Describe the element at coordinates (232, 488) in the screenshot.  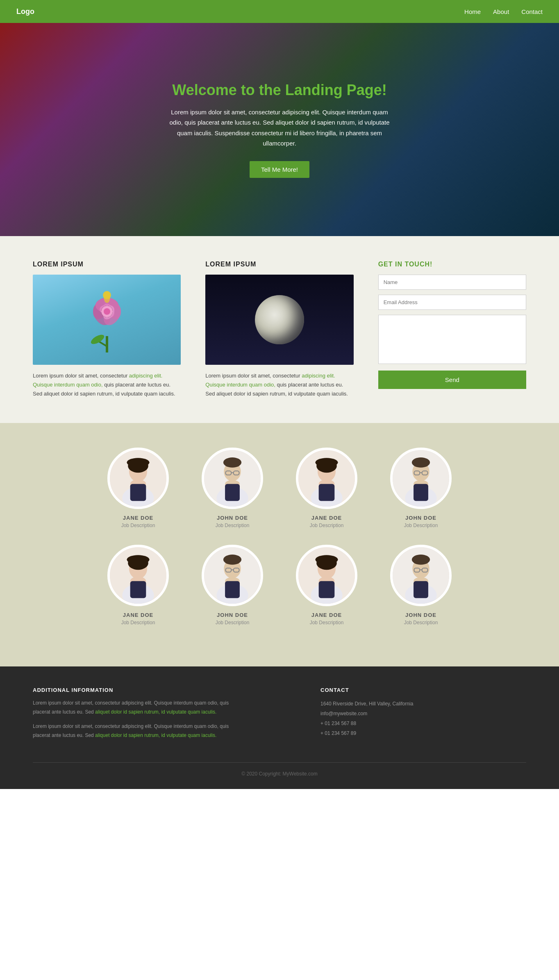
I see `team-member-2: JOHN DOE Job Description` at that location.